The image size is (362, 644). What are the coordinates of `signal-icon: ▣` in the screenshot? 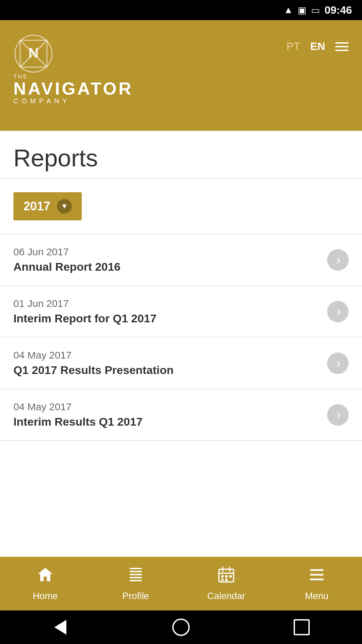 It's located at (302, 10).